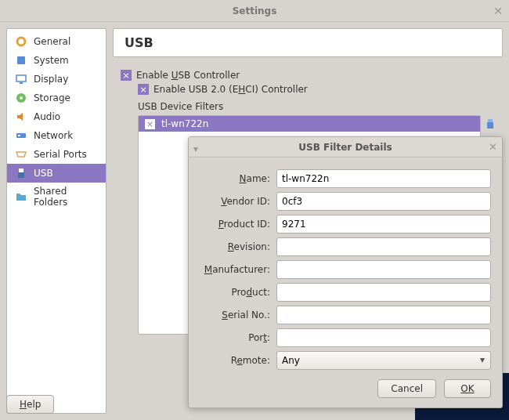  I want to click on product-field, so click(384, 292).